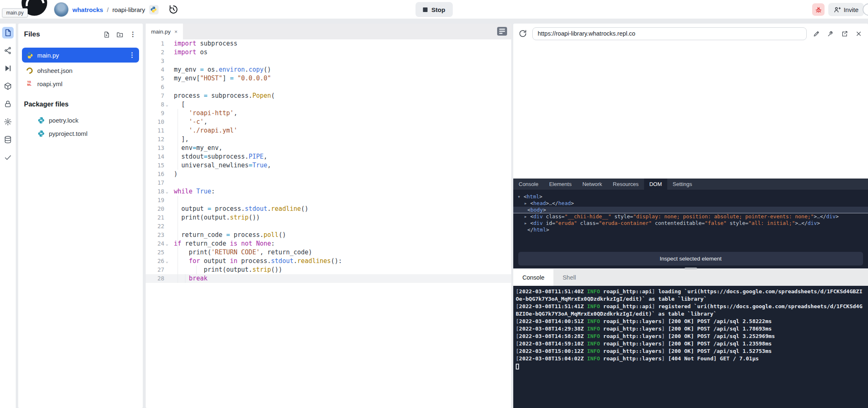 This screenshot has height=408, width=868. What do you see at coordinates (8, 104) in the screenshot?
I see `secrets-lock-icon` at bounding box center [8, 104].